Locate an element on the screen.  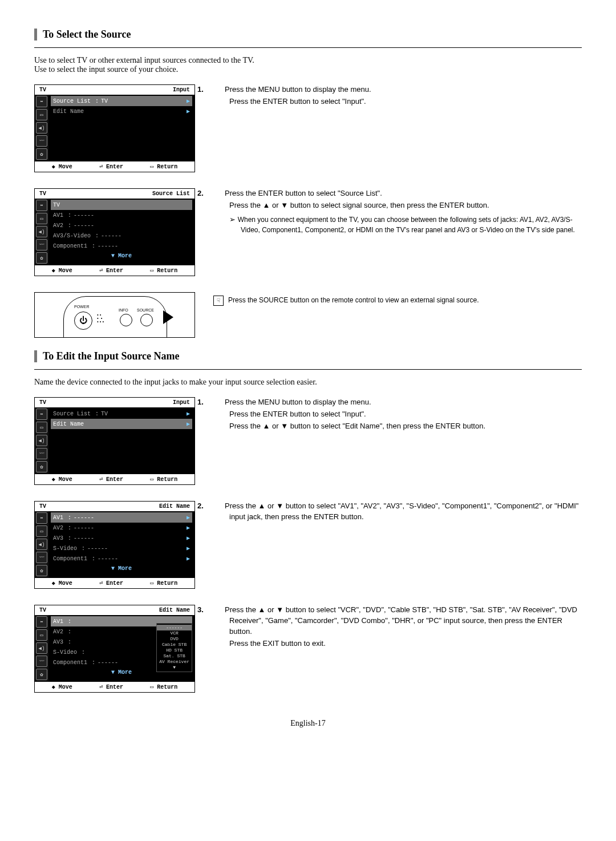
remote-dots: • •• •• • • is located at coordinates (106, 320).